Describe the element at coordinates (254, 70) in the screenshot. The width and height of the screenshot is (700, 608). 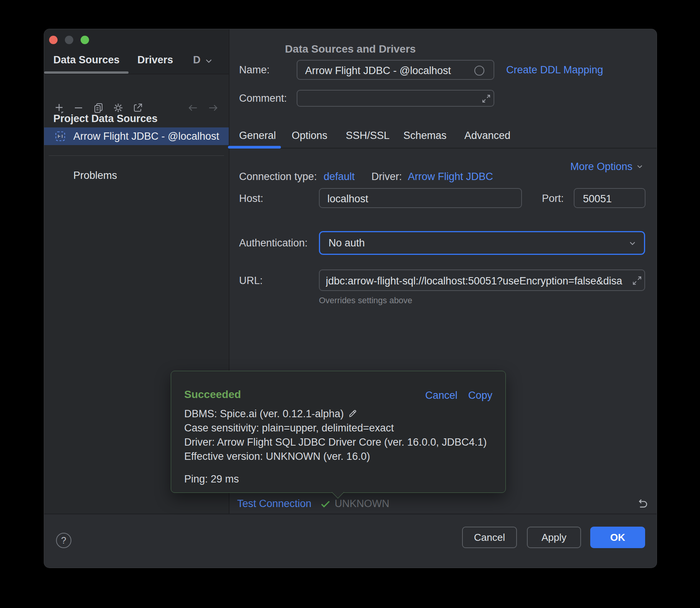
I see `name-label: Name:` at that location.